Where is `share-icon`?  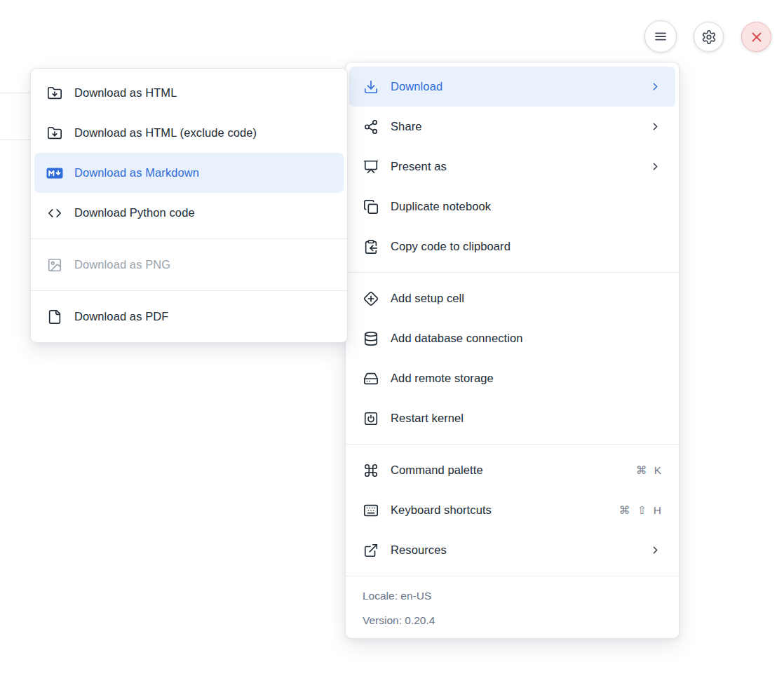 share-icon is located at coordinates (371, 127).